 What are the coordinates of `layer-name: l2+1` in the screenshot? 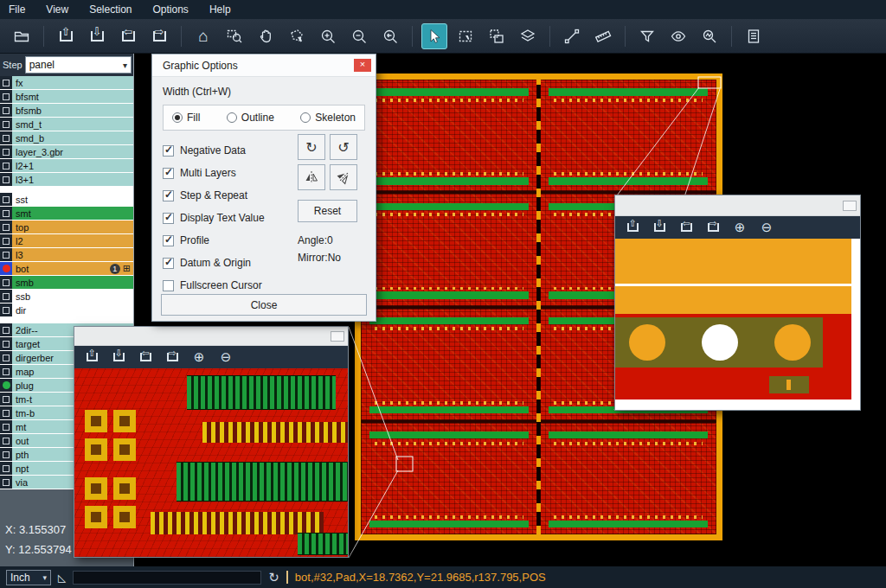 It's located at (73, 166).